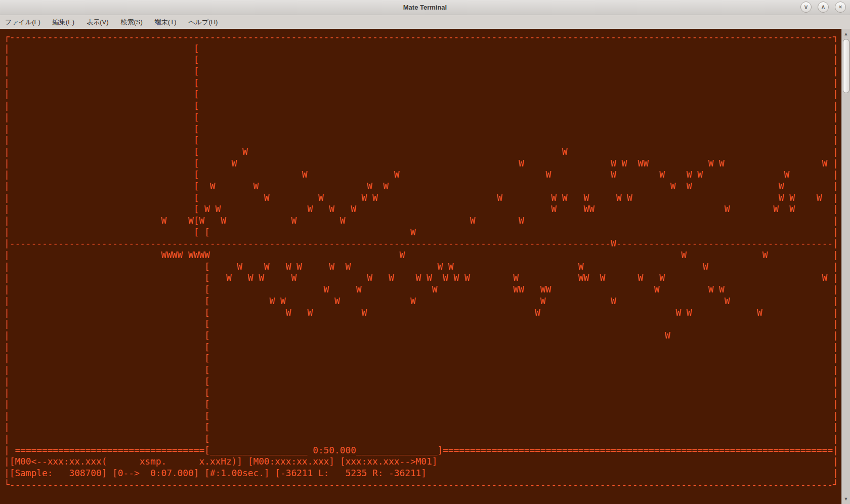 This screenshot has height=504, width=850. What do you see at coordinates (425, 8) in the screenshot?
I see `title-bar: Mate Terminal` at bounding box center [425, 8].